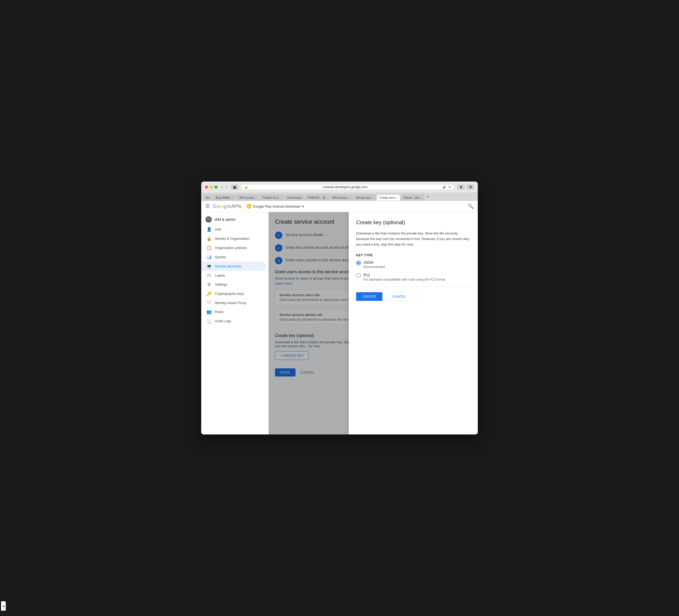 This screenshot has width=679, height=616. I want to click on address-bar: 🔒 console.developers.google.com 🔊 ↻, so click(348, 187).